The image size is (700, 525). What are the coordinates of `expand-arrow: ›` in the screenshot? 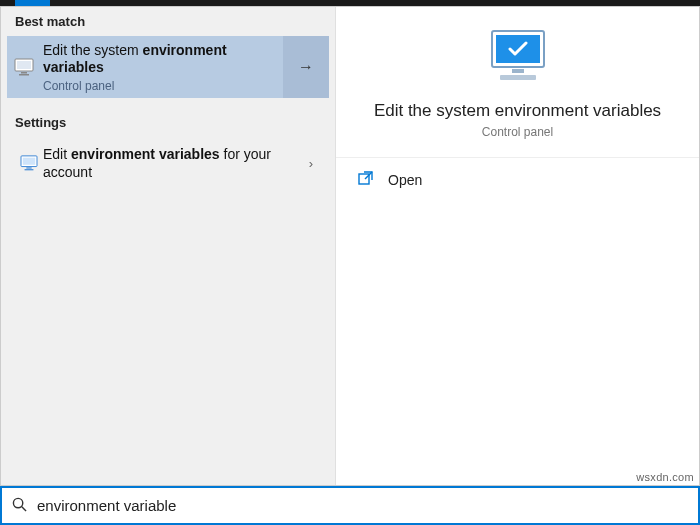 It's located at (311, 164).